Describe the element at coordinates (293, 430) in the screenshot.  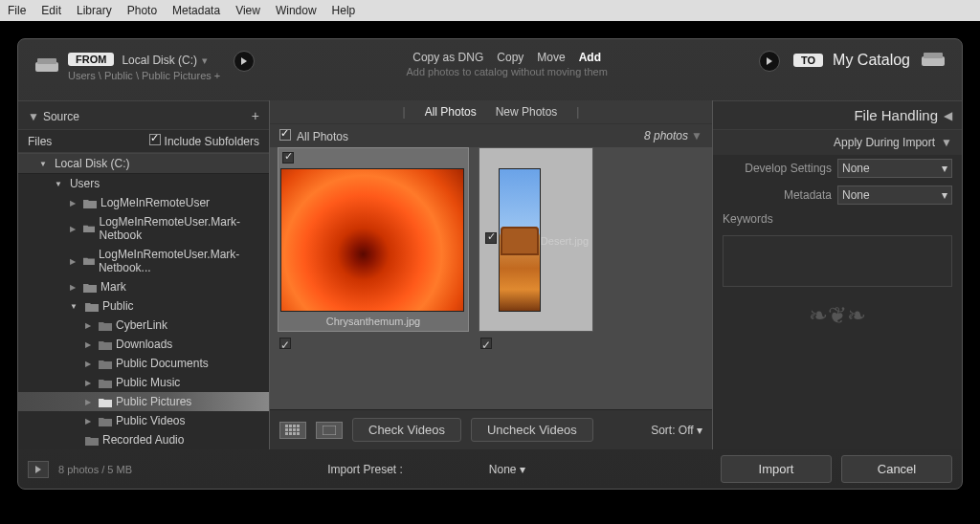
I see `grid-view-button` at that location.